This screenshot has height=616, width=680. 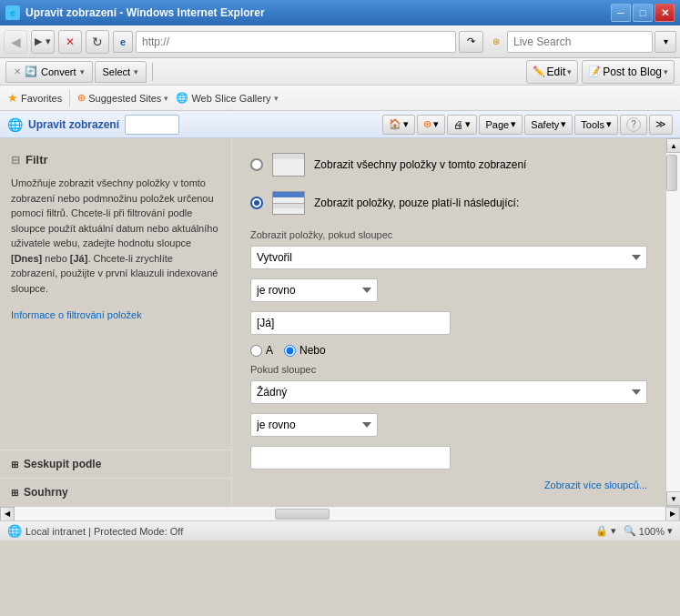 I want to click on stop-button: ✕, so click(x=70, y=42).